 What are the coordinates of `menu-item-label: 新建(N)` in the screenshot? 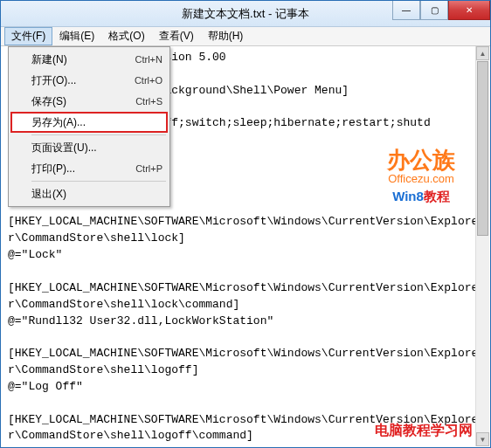 It's located at (84, 59).